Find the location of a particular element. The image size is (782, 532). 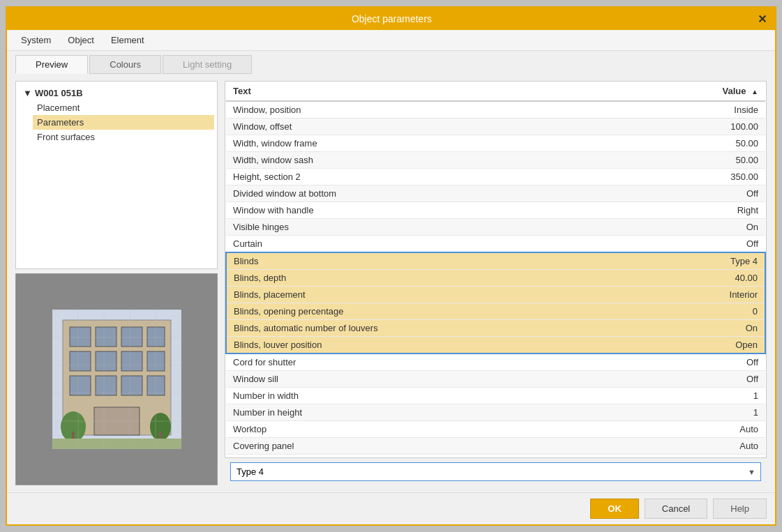

param-text: Blinds is located at coordinates (431, 261).